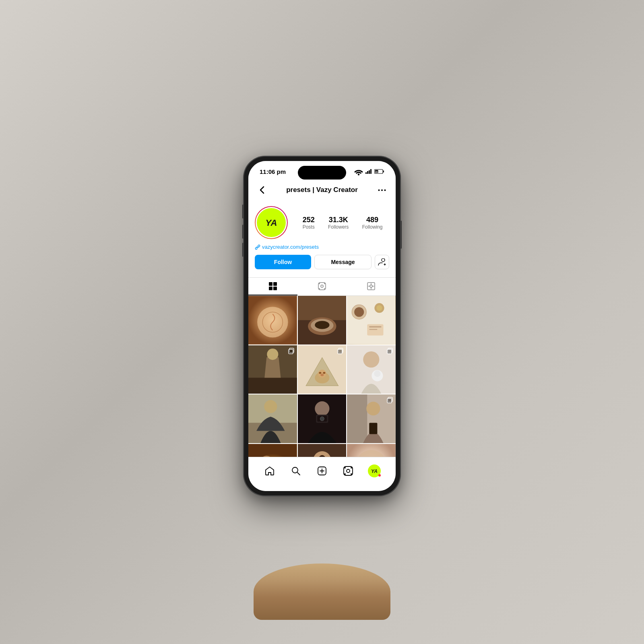  What do you see at coordinates (348, 471) in the screenshot?
I see `reels-nav-icon` at bounding box center [348, 471].